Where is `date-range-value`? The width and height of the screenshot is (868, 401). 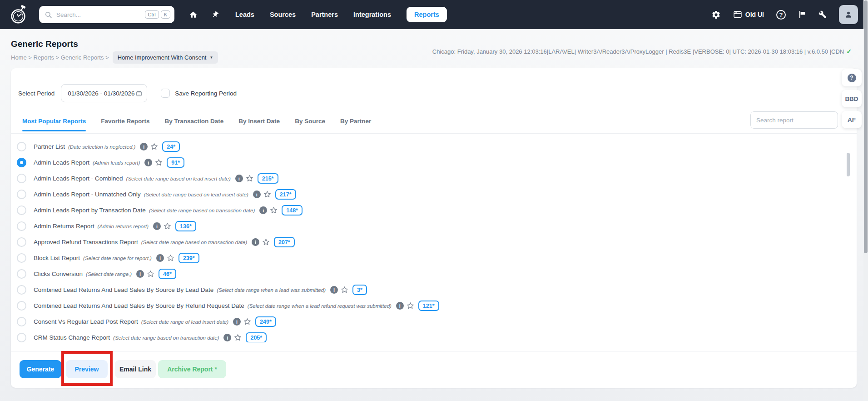 date-range-value is located at coordinates (102, 94).